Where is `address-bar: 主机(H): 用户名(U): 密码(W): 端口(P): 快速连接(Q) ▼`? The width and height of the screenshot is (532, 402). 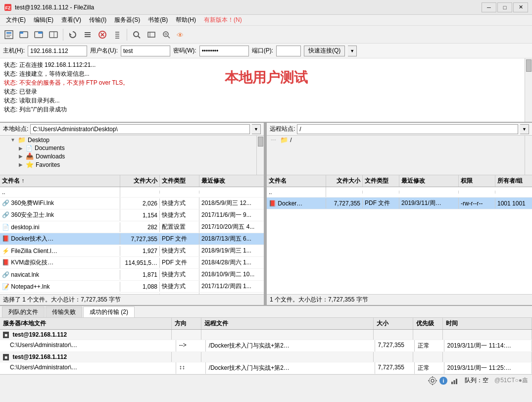 address-bar: 主机(H): 用户名(U): 密码(W): 端口(P): 快速连接(Q) ▼ is located at coordinates (266, 51).